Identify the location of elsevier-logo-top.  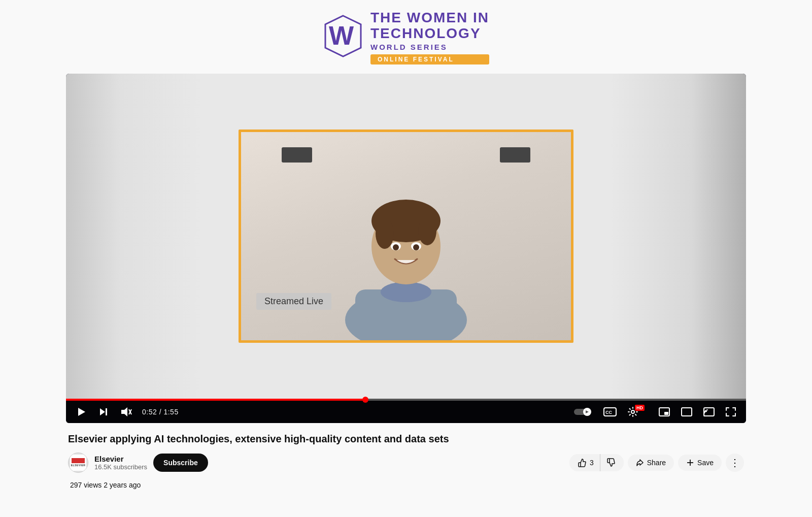
(78, 461).